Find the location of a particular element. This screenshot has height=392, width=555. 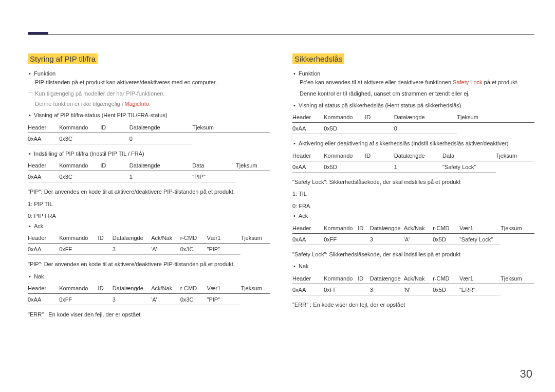

bullet-set-pip: Indstilling af PIP til/fra (Indstil PIP … is located at coordinates (152, 154).